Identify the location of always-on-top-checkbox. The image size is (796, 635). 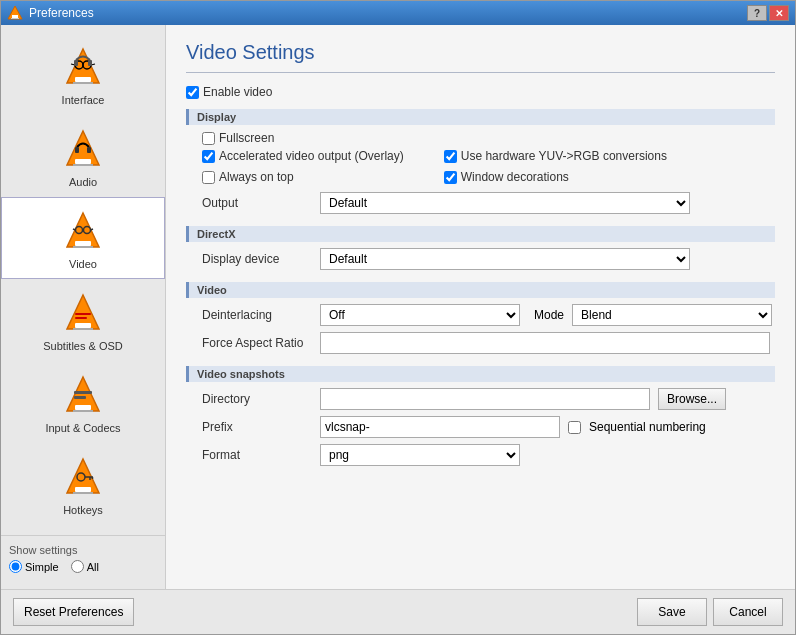
(208, 178).